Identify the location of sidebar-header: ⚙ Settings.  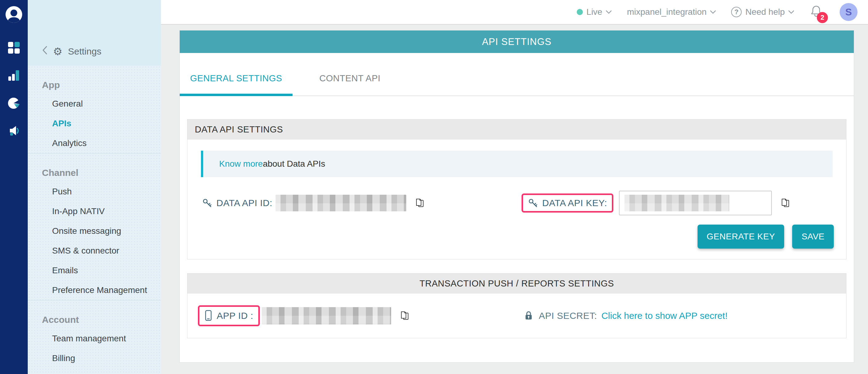
(94, 33).